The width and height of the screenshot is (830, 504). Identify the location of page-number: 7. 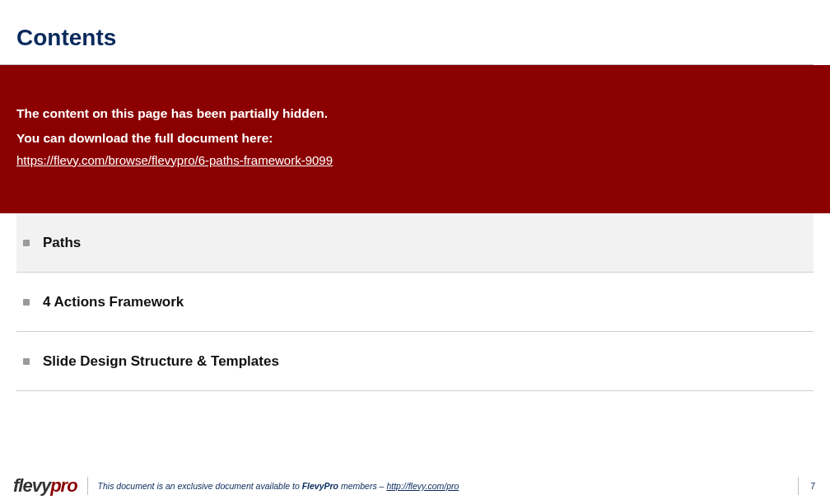
(811, 486).